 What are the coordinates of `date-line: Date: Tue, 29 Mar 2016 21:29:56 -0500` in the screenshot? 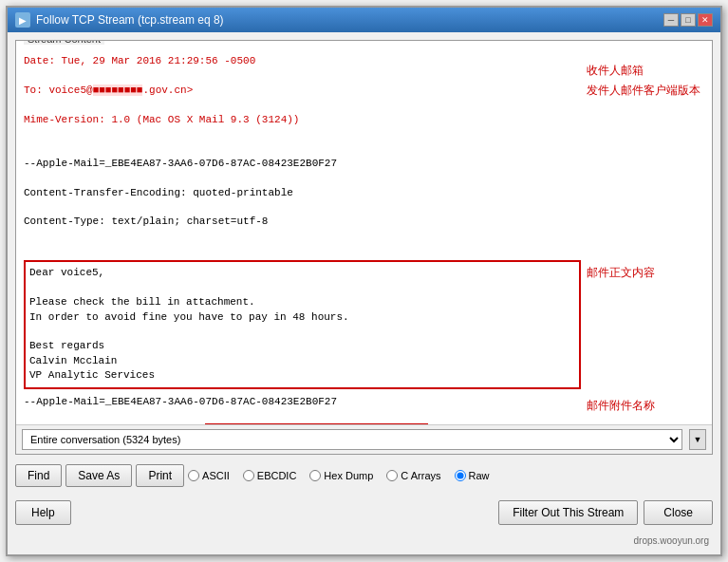 It's located at (302, 61).